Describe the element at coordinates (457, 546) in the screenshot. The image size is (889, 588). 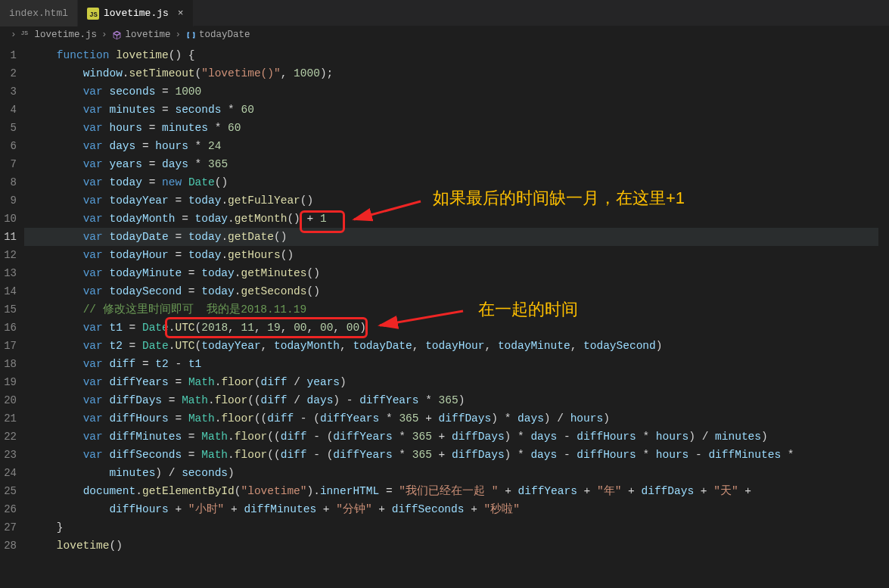
I see `code-line: lovetime()` at that location.